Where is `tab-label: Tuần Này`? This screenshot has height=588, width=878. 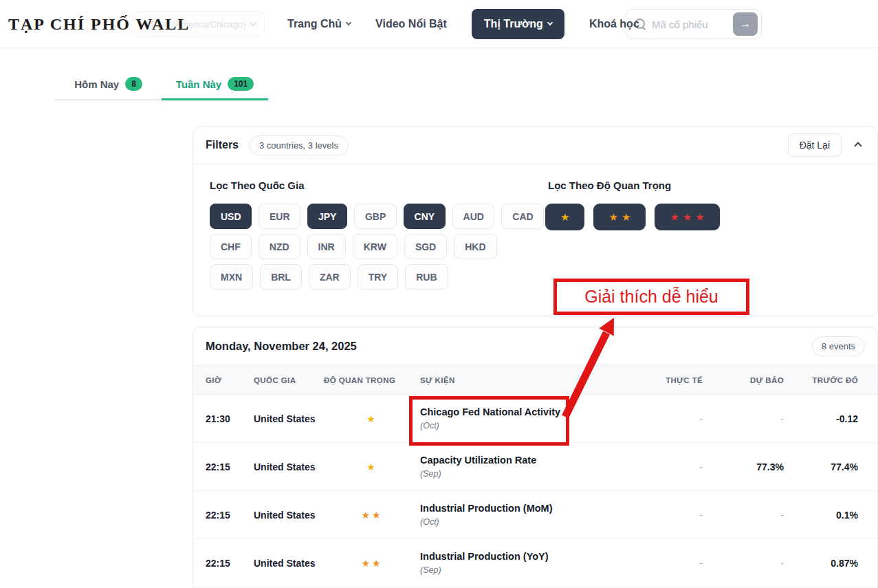
tab-label: Tuần Này is located at coordinates (199, 84).